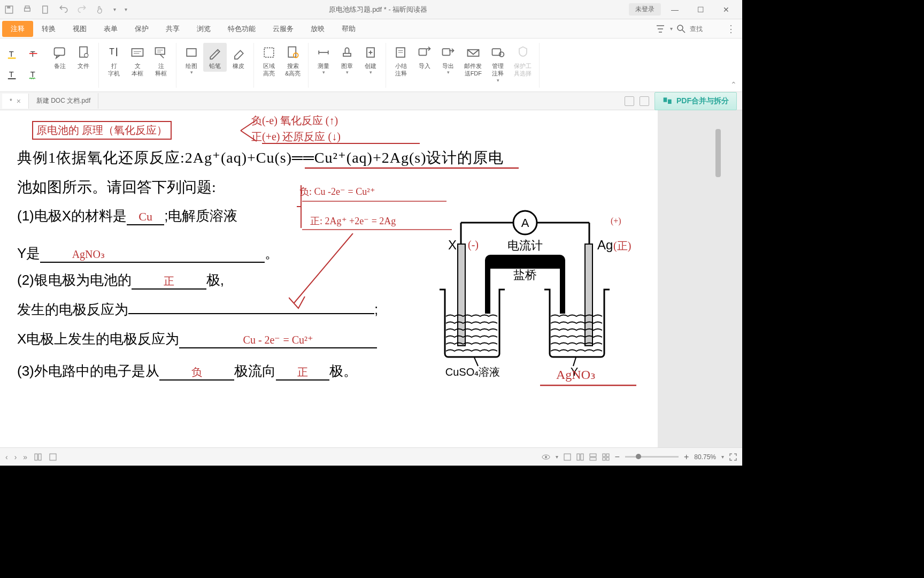 Image resolution: width=924 pixels, height=578 pixels. What do you see at coordinates (204, 29) in the screenshot?
I see `menu-browse: 浏览` at bounding box center [204, 29].